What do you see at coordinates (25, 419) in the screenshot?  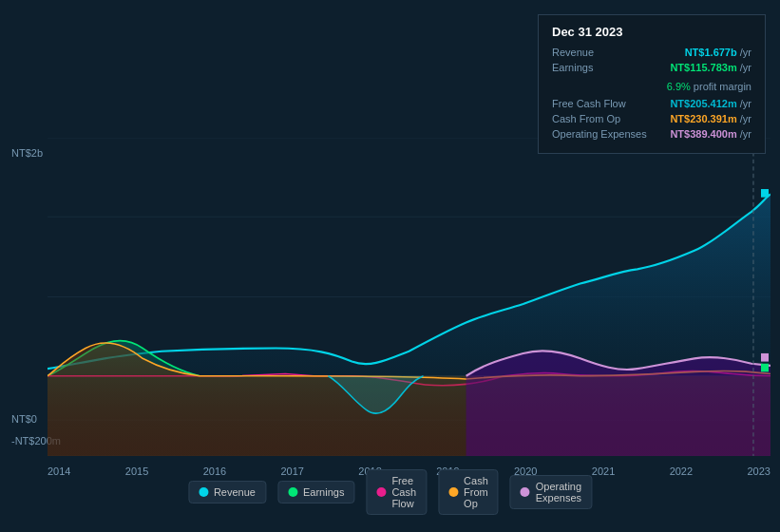 I see `y-axis-zero-label: NT$0` at bounding box center [25, 419].